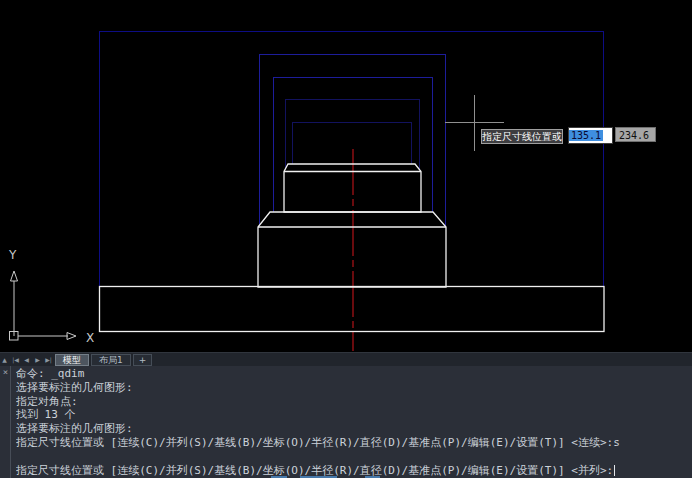 The width and height of the screenshot is (692, 478). What do you see at coordinates (72, 360) in the screenshot?
I see `tab-model: 模型` at bounding box center [72, 360].